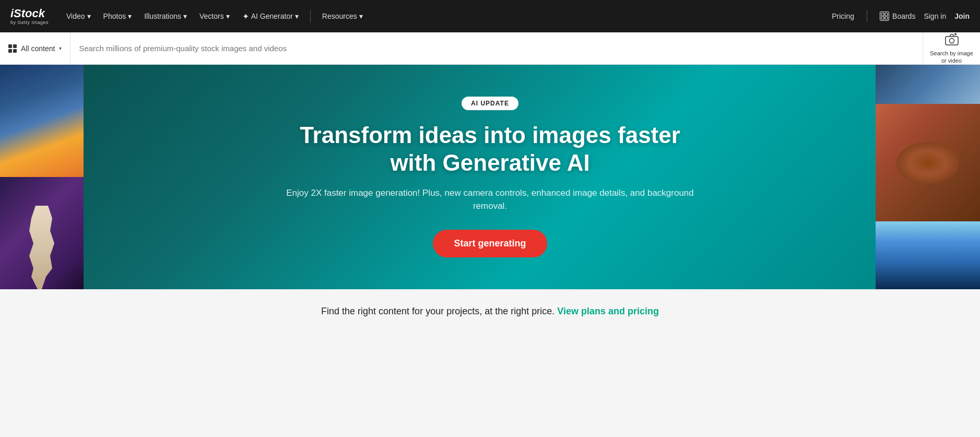  Describe the element at coordinates (490, 311) in the screenshot. I see `bottom-strip: Find the right content for your projects…` at that location.